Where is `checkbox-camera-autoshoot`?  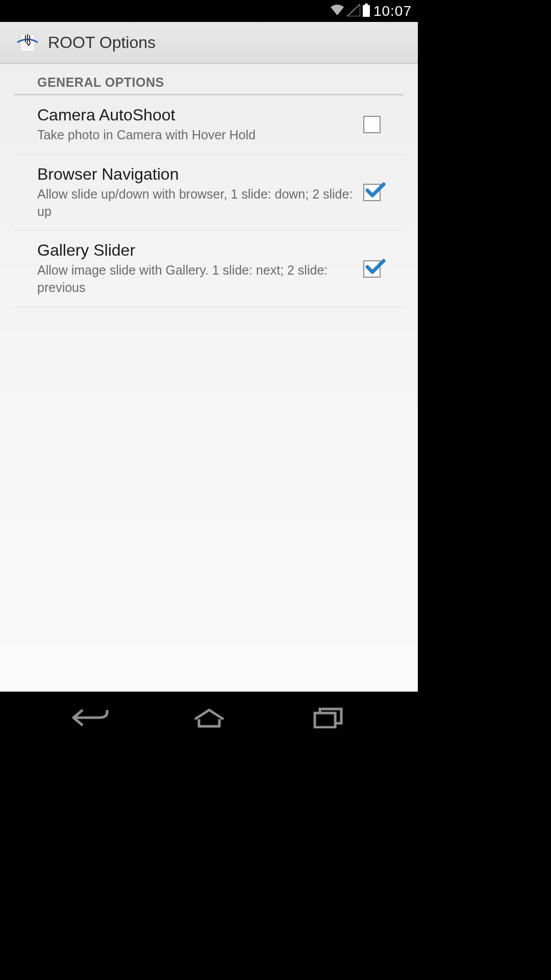
checkbox-camera-autoshoot is located at coordinates (372, 125).